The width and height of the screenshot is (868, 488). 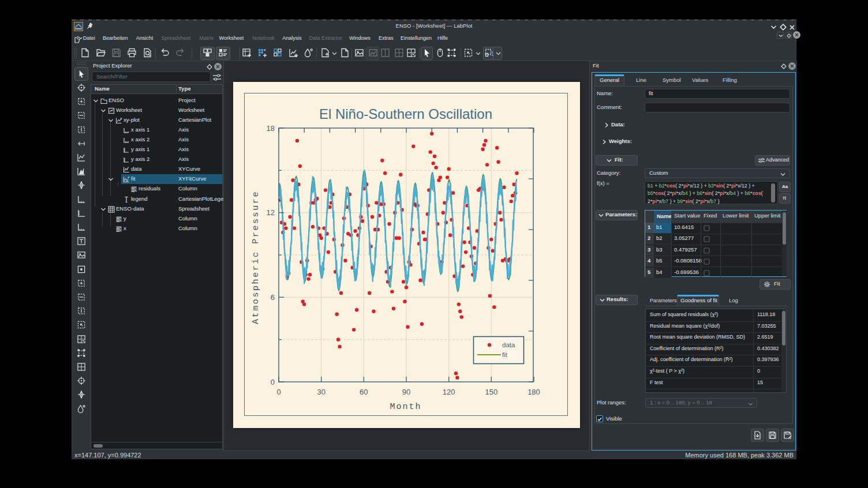 What do you see at coordinates (364, 392) in the screenshot?
I see `svg-text: 60` at bounding box center [364, 392].